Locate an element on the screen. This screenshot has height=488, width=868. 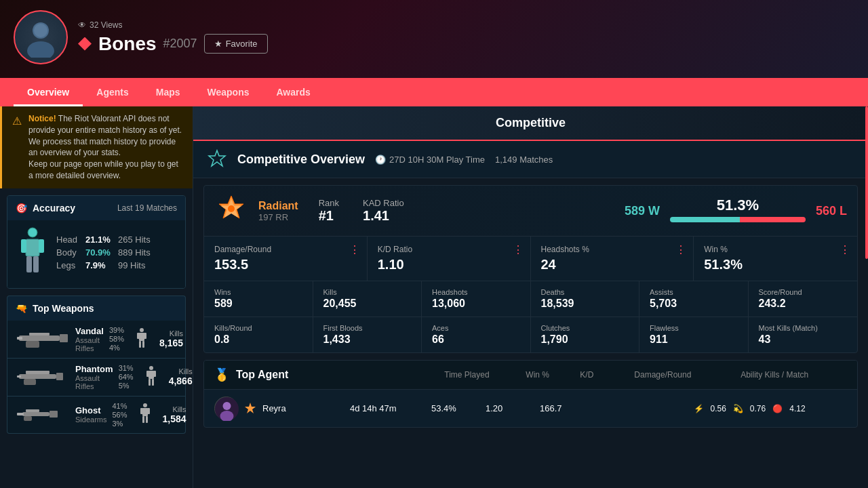
stat-damage-value: 153.5 is located at coordinates (285, 264).